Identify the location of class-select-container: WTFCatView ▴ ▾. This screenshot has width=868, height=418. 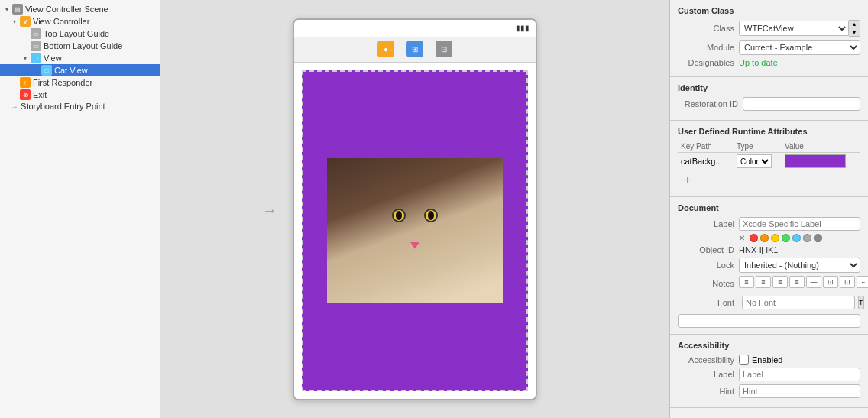
(799, 28).